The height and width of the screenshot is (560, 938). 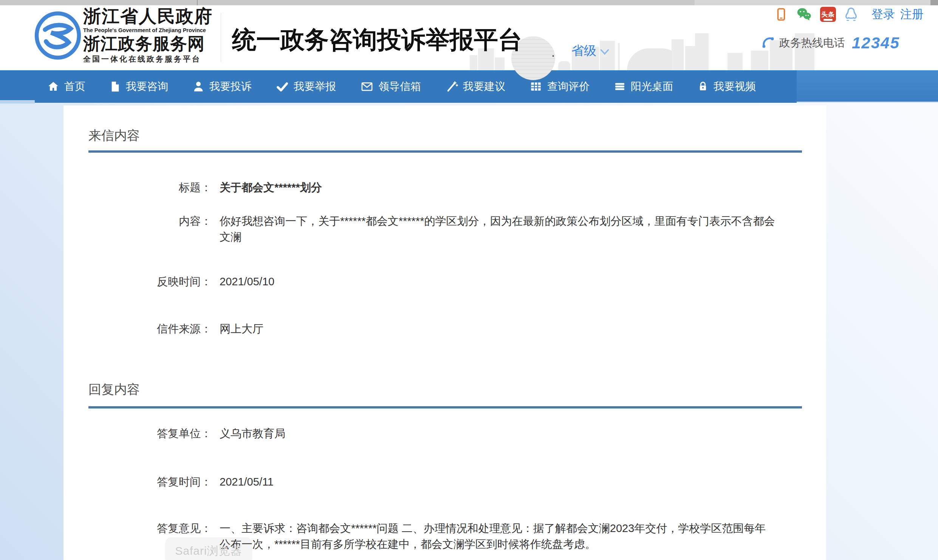 What do you see at coordinates (445, 152) in the screenshot?
I see `letter-section-divider` at bounding box center [445, 152].